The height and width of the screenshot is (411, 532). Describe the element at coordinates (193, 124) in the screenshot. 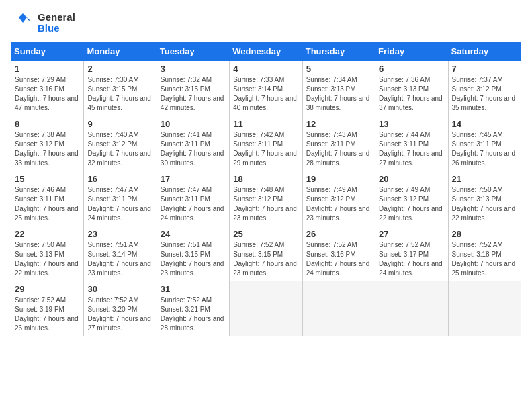

I see `day-number: 10` at that location.